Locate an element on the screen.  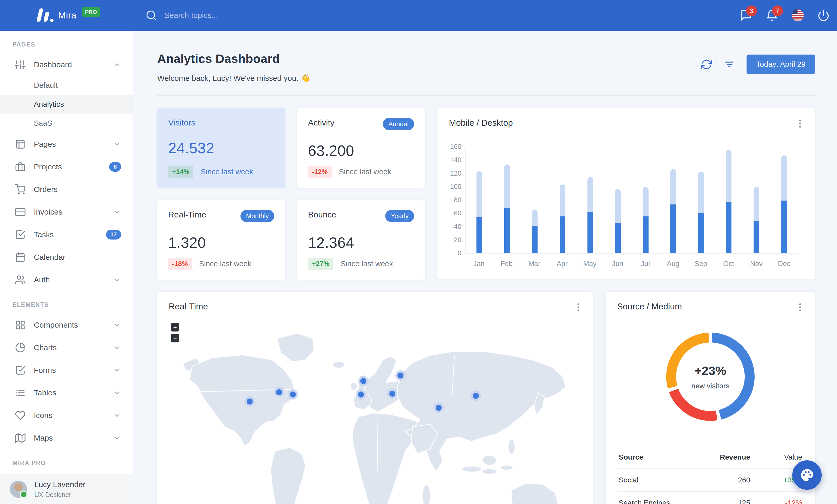
sidebar-item-auth: Auth is located at coordinates (66, 280).